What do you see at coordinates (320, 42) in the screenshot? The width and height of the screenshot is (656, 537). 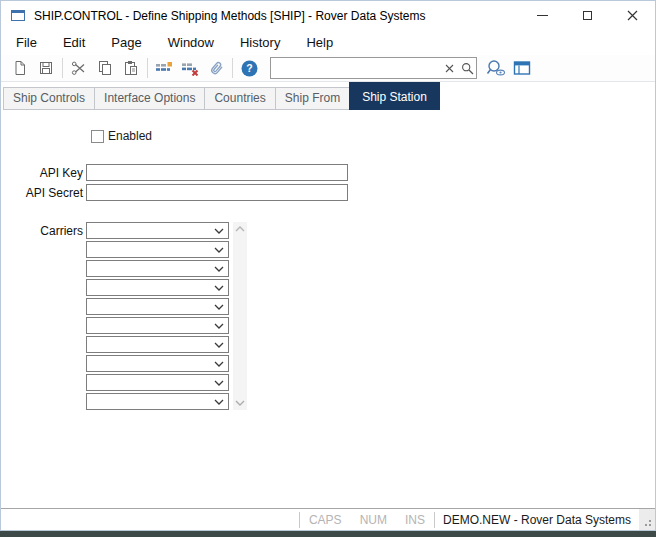 I see `menu-help: Help` at bounding box center [320, 42].